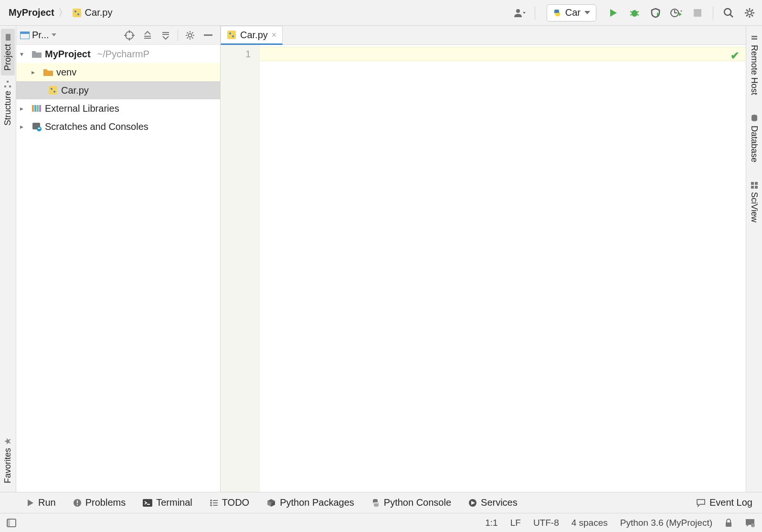 This screenshot has height=532, width=762. I want to click on file-encoding: UTF-8, so click(546, 523).